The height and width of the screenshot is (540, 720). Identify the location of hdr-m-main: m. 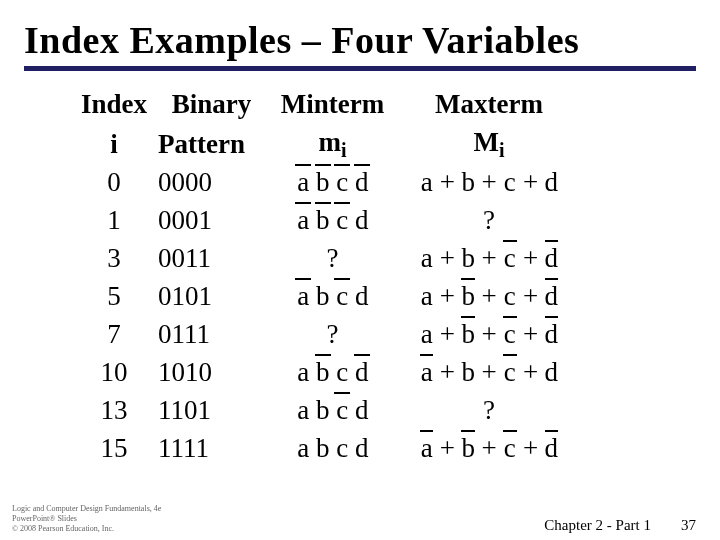
(330, 142).